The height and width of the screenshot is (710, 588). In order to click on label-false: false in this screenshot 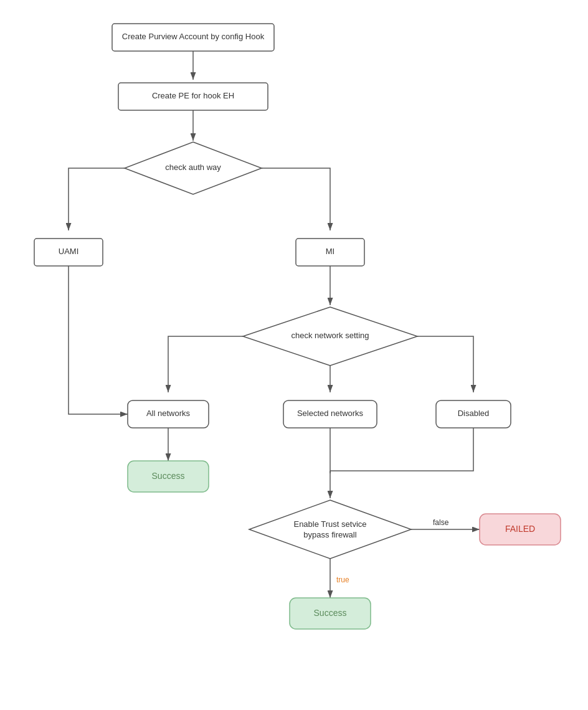, I will do `click(441, 523)`.